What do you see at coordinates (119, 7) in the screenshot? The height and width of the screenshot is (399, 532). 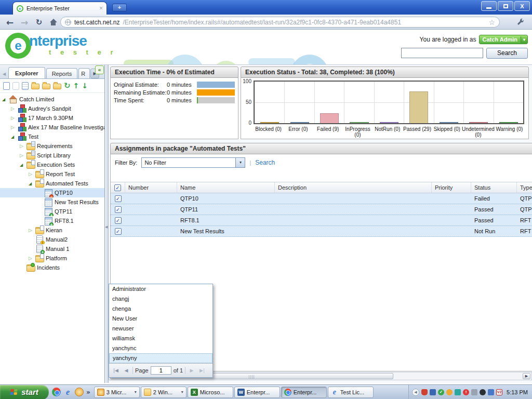 I see `new-tab-button: +` at bounding box center [119, 7].